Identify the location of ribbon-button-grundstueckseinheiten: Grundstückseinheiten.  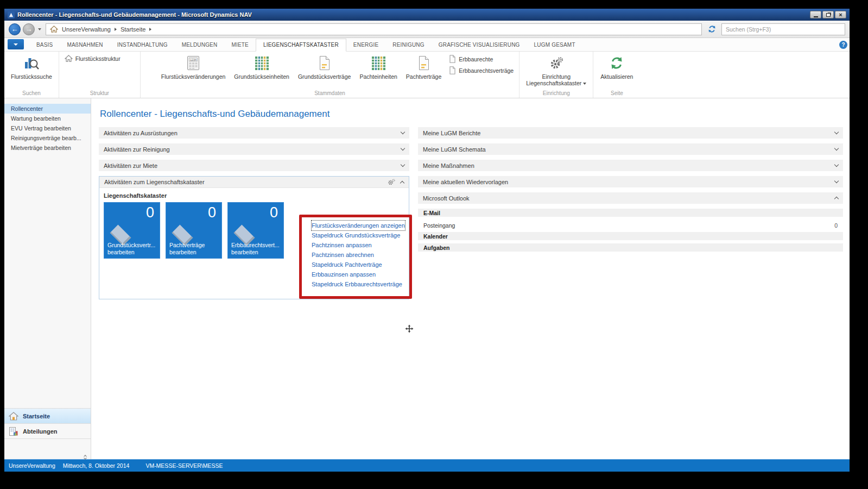
(262, 71).